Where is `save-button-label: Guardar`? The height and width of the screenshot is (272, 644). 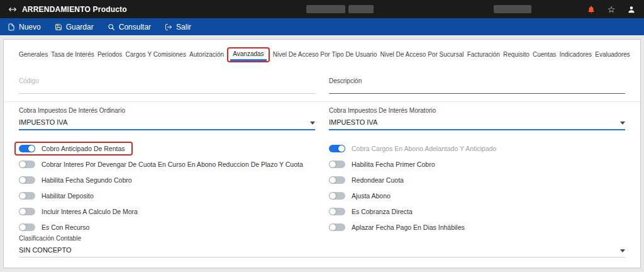
save-button-label: Guardar is located at coordinates (80, 27).